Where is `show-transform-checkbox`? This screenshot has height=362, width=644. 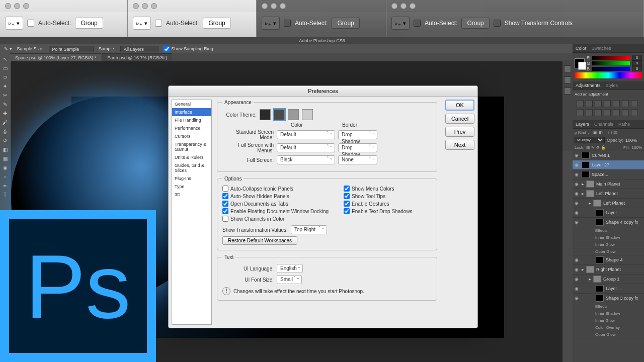
show-transform-checkbox is located at coordinates (497, 23).